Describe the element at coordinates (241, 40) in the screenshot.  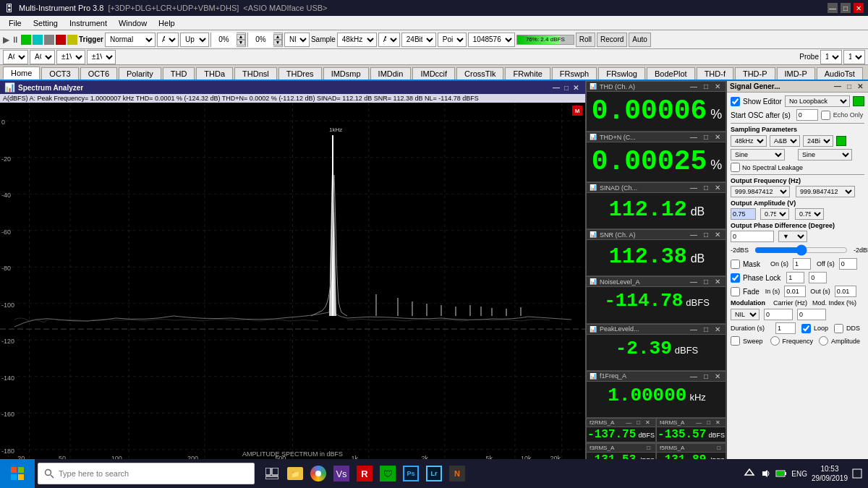
I see `pct1-spinner: ▲▼` at that location.